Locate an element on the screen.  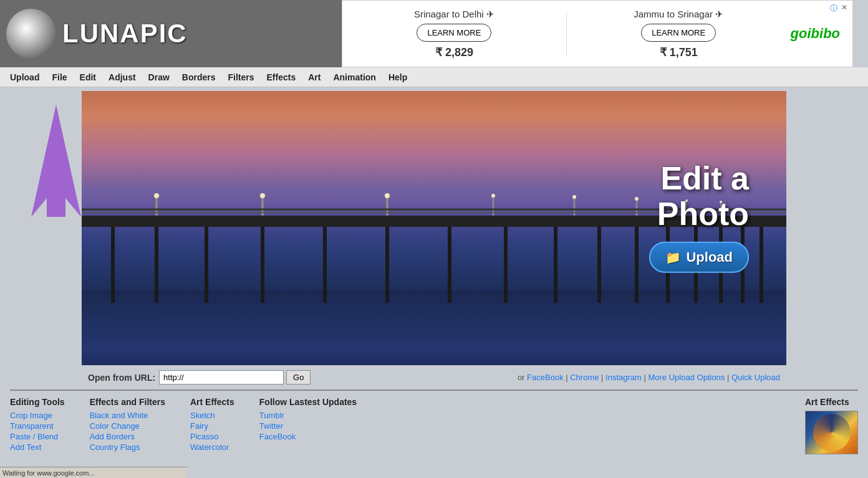
footer-link-fairy: Fairy is located at coordinates (212, 426).